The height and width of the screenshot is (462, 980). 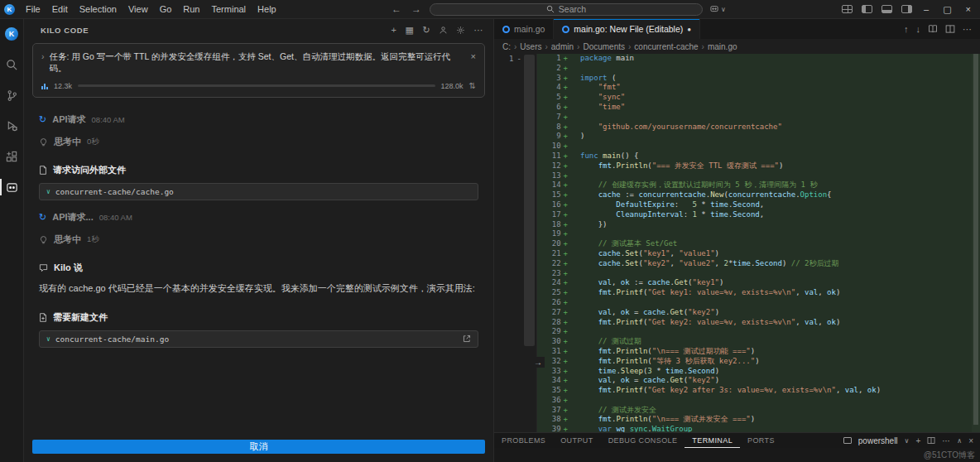 What do you see at coordinates (627, 29) in the screenshot?
I see `editor-tab: main.go: New File (Editable)●` at bounding box center [627, 29].